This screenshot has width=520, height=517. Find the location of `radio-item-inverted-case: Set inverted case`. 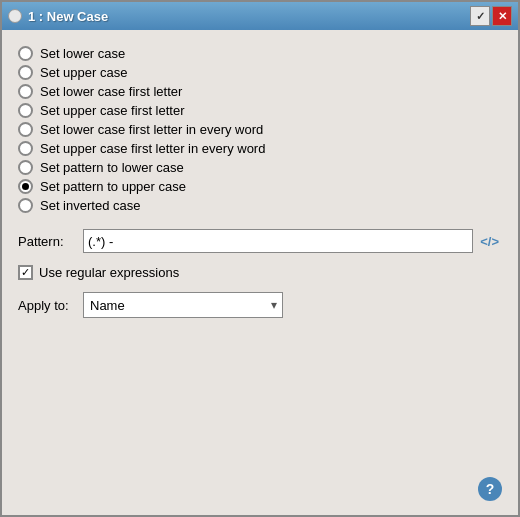

radio-item-inverted-case: Set inverted case is located at coordinates (260, 206).